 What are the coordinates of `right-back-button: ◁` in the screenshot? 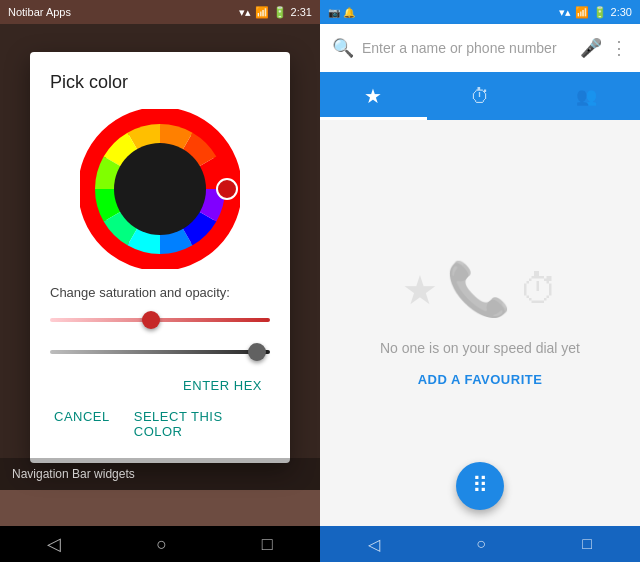 It's located at (374, 544).